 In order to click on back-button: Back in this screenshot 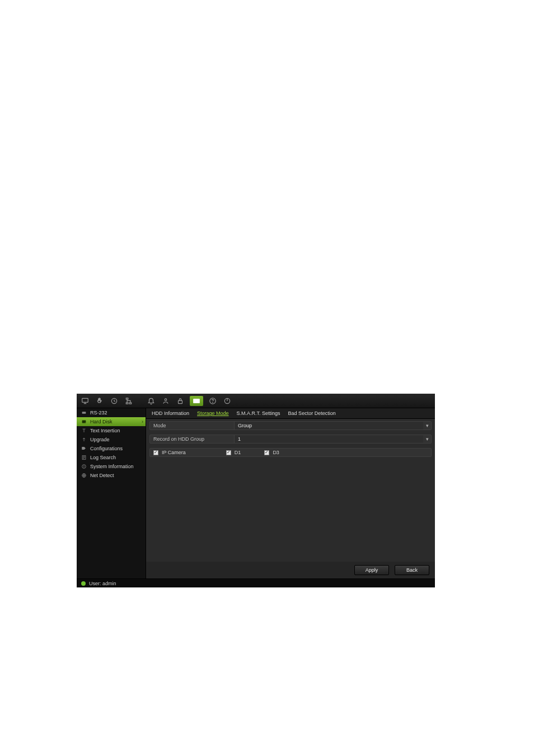, I will do `click(412, 570)`.